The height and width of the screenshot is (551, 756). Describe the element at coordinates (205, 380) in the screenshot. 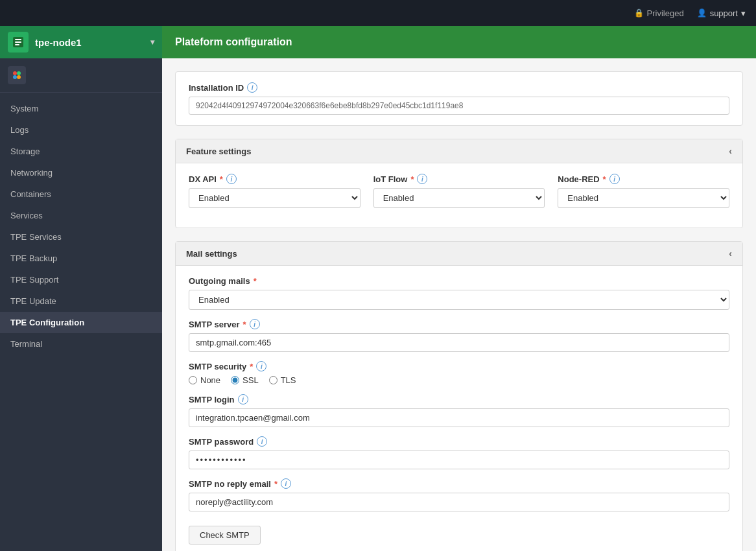

I see `smtp-security-none: None` at that location.